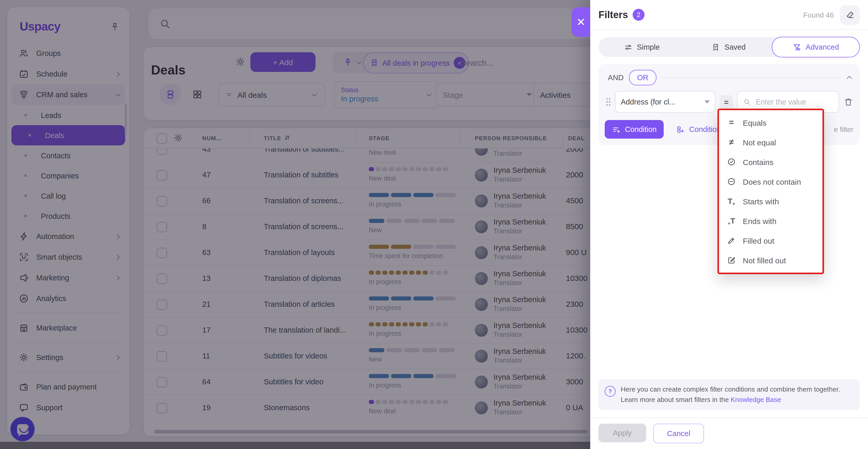 The height and width of the screenshot is (449, 868). Describe the element at coordinates (643, 77) in the screenshot. I see `or-toggle: OR` at that location.